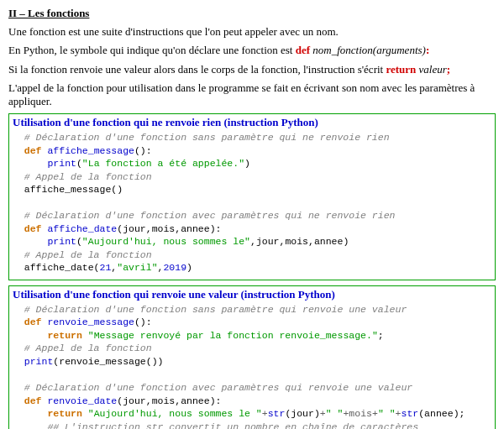 This screenshot has width=504, height=429. What do you see at coordinates (398, 413) in the screenshot?
I see `b2-l8-p4: +` at bounding box center [398, 413].